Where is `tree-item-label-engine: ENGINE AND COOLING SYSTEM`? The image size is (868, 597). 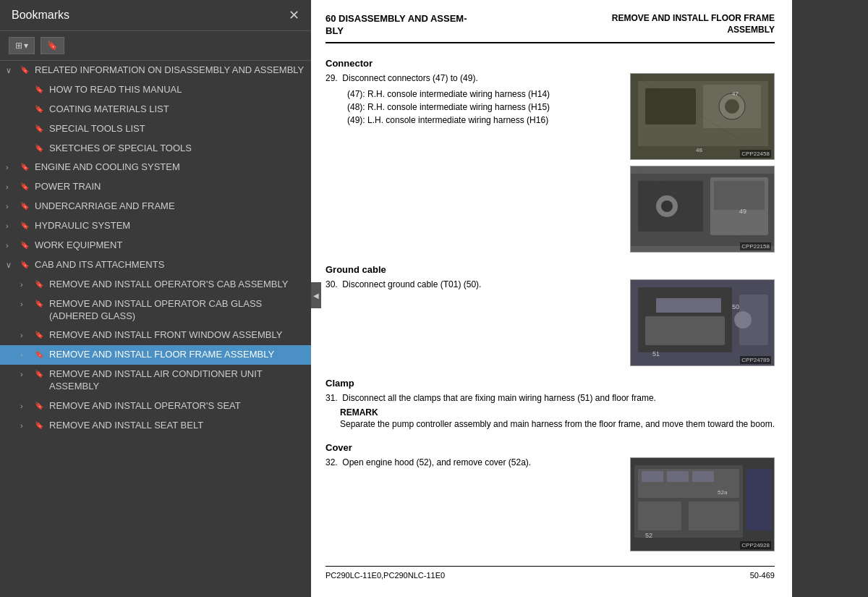
tree-item-label-engine: ENGINE AND COOLING SYSTEM is located at coordinates (170, 168).